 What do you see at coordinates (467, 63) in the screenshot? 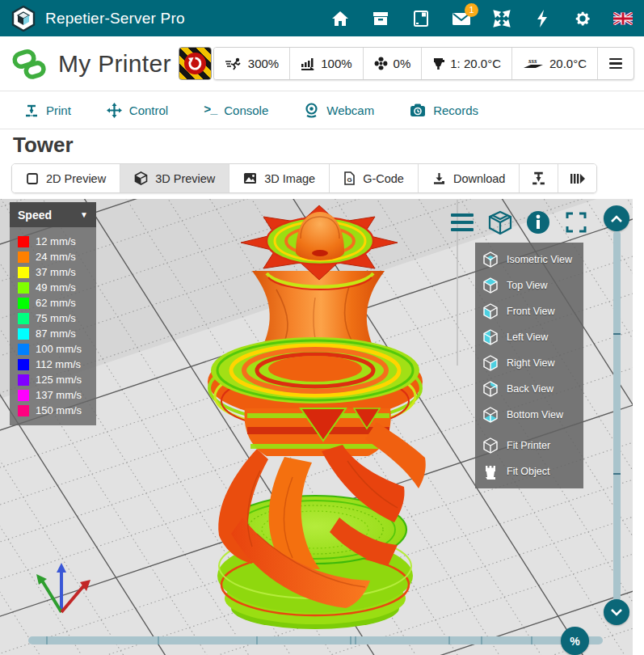
I see `extruder-temp-chip: 1: 20.0°C` at bounding box center [467, 63].